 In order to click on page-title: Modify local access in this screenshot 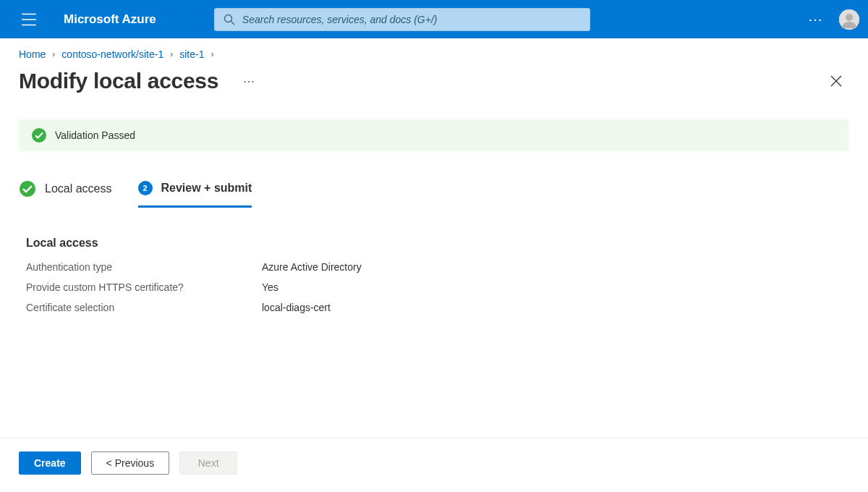, I will do `click(119, 81)`.